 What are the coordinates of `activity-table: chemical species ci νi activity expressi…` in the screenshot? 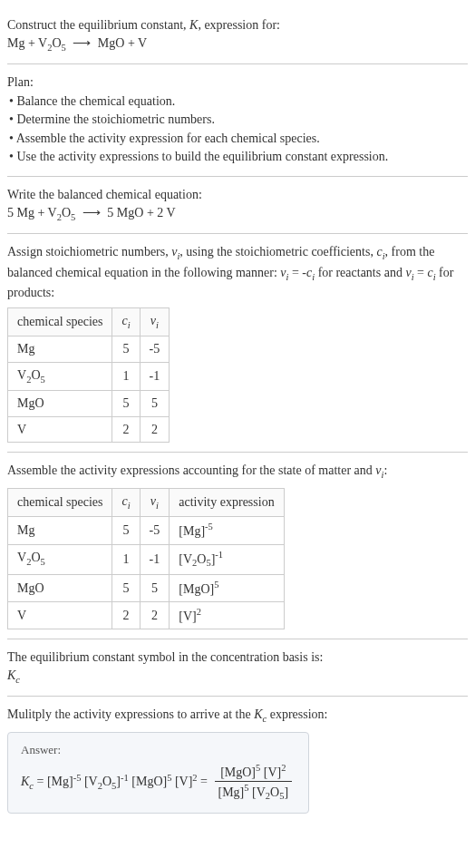 It's located at (146, 559).